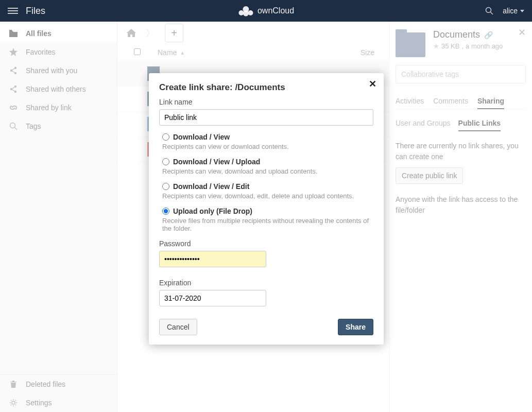  I want to click on owncloud-logo-icon, so click(246, 11).